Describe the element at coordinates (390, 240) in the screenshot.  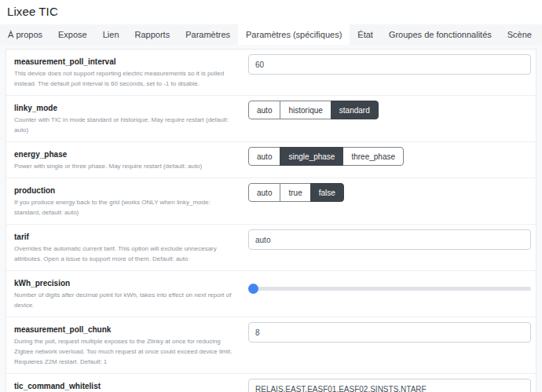
I see `tarif-input` at that location.